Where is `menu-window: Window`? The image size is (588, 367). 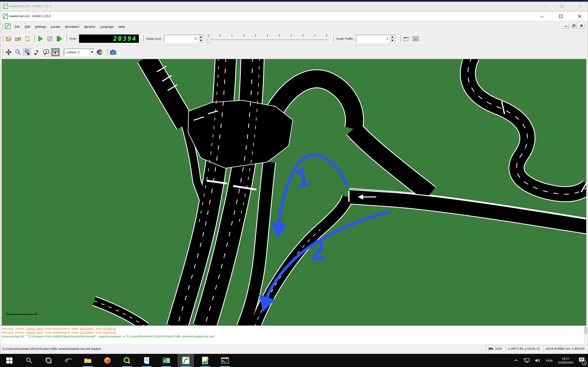 menu-window: Window is located at coordinates (89, 27).